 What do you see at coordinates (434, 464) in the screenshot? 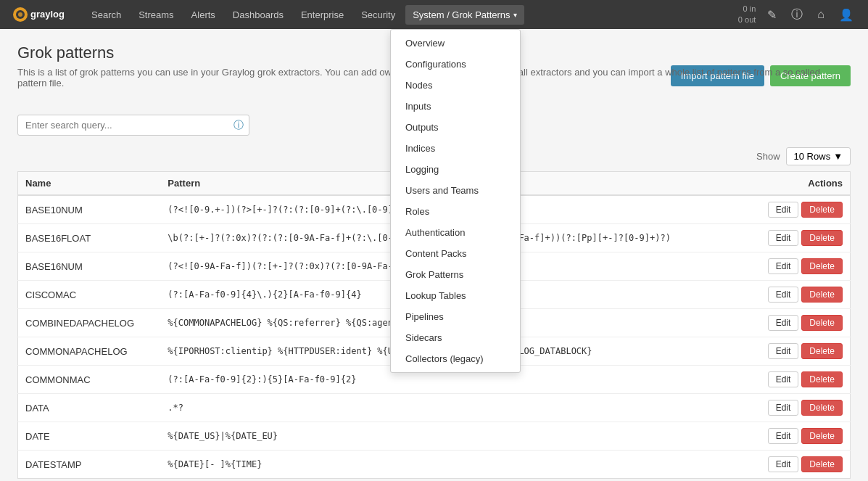
I see `table-row: DATESTAMP%{DATE}[- ]%{TIME}EditDelete` at bounding box center [434, 464].